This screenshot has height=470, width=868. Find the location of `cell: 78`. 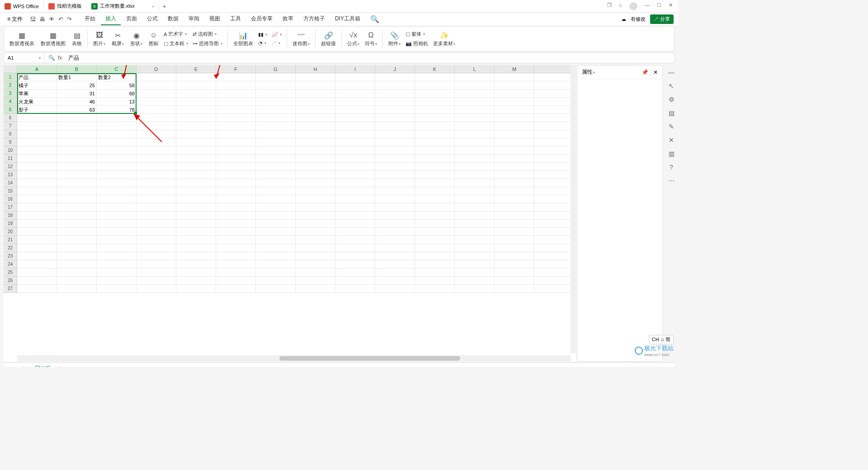

cell: 78 is located at coordinates (117, 110).